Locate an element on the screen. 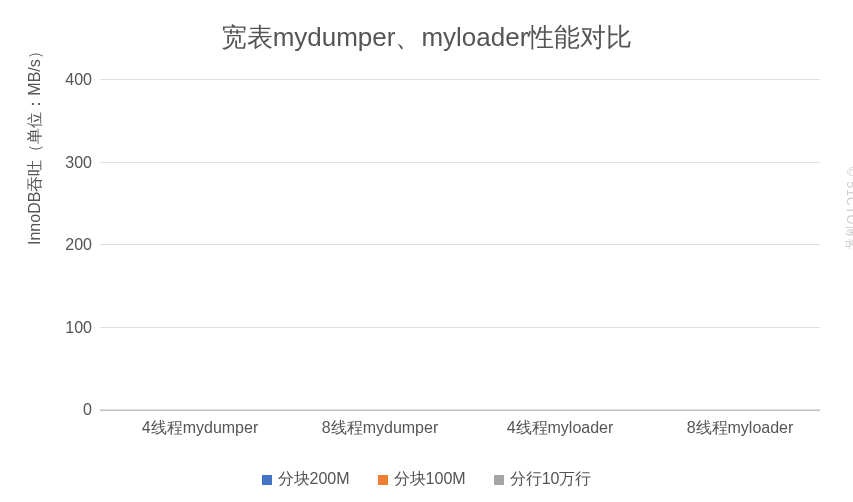  gridline: 300 is located at coordinates (460, 162).